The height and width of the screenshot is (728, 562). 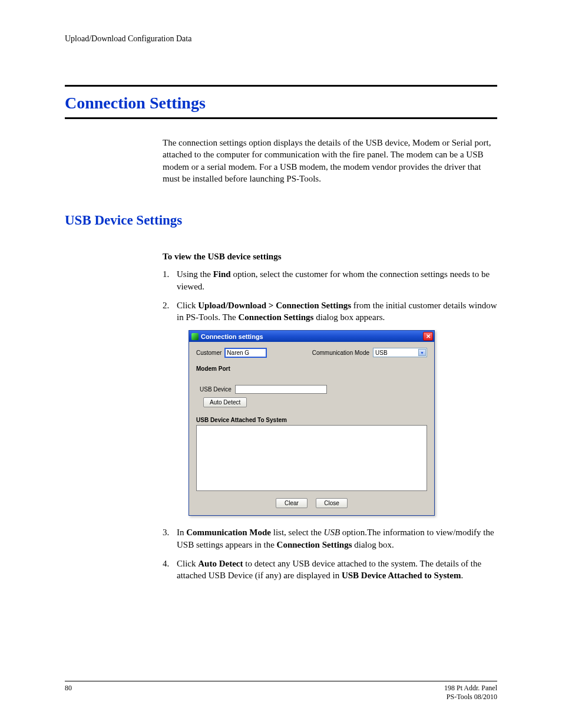 I want to click on text-frag: In, so click(x=181, y=532).